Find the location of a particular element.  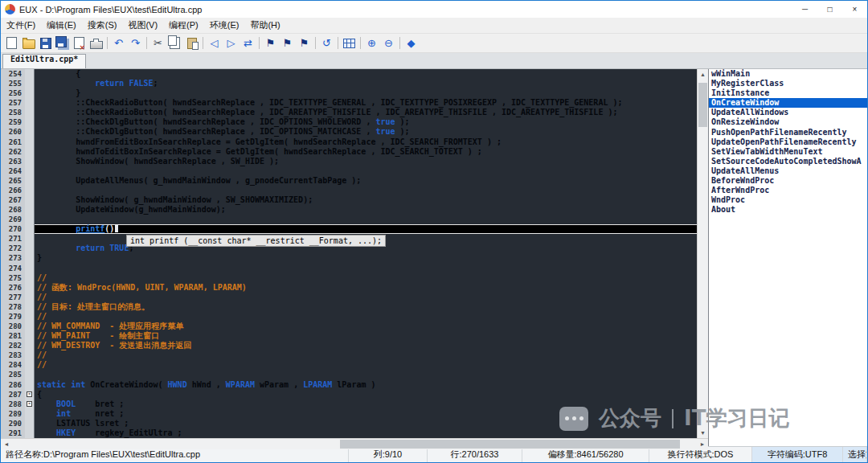

code-line: 280// WM_COMMAND - 处理应用程序菜单 is located at coordinates (349, 326).